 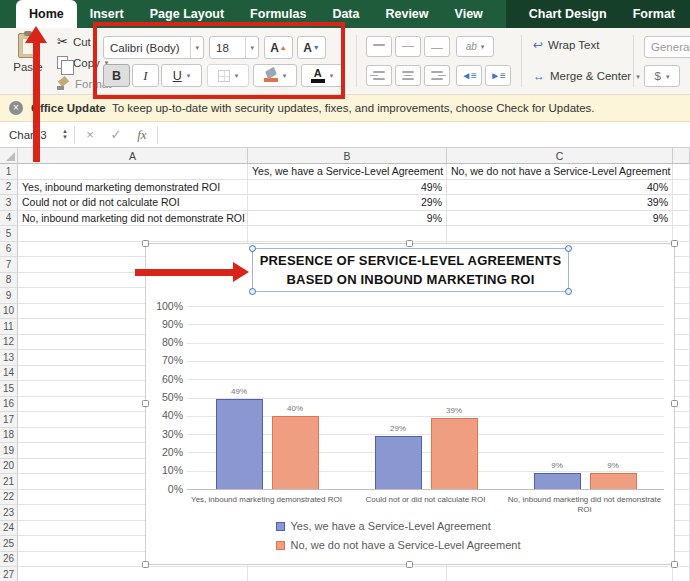 What do you see at coordinates (586, 76) in the screenshot?
I see `merge-center-button: ↔ Merge & Center ▾` at bounding box center [586, 76].